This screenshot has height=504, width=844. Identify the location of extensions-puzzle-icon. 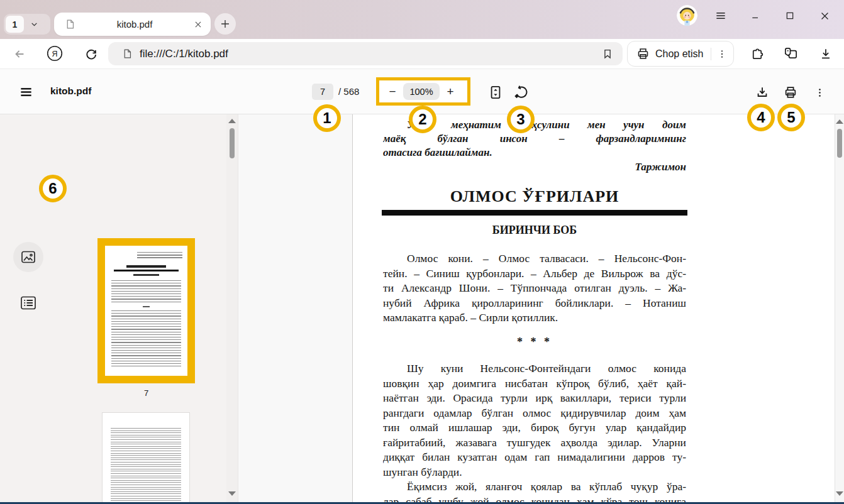
(757, 54).